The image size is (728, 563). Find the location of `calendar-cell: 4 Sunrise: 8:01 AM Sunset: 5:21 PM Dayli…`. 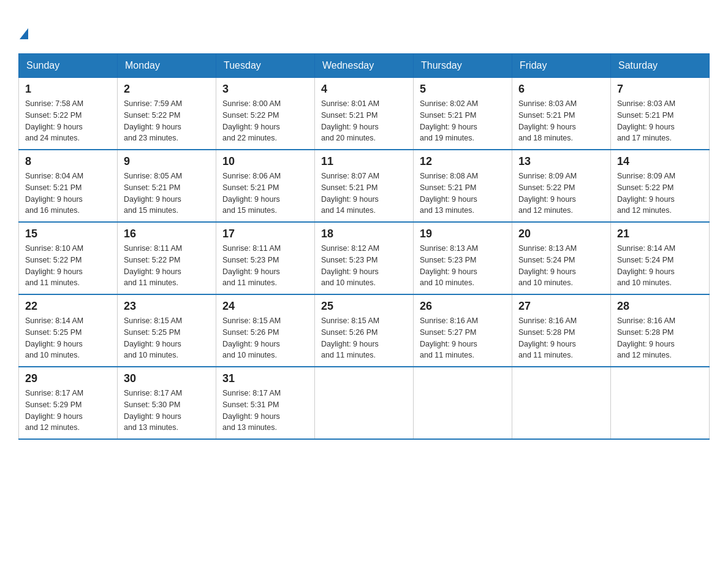

calendar-cell: 4 Sunrise: 8:01 AM Sunset: 5:21 PM Dayli… is located at coordinates (364, 114).